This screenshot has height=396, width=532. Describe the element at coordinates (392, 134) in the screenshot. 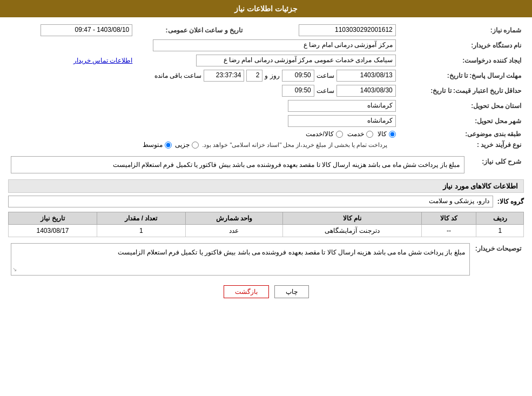

I see `category-goods-input` at that location.